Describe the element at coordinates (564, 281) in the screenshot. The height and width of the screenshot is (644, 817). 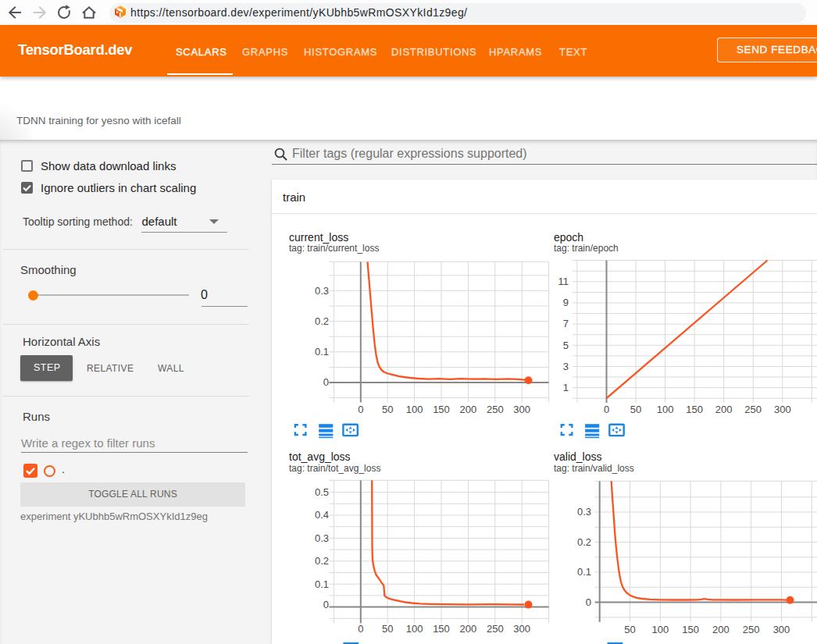
I see `svg-text: 11` at that location.